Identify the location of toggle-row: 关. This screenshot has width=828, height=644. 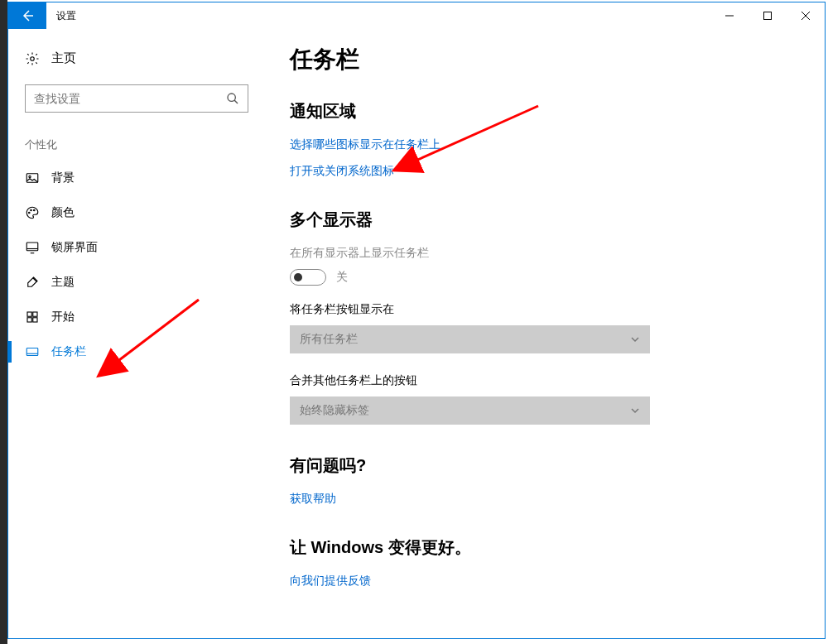
(541, 277).